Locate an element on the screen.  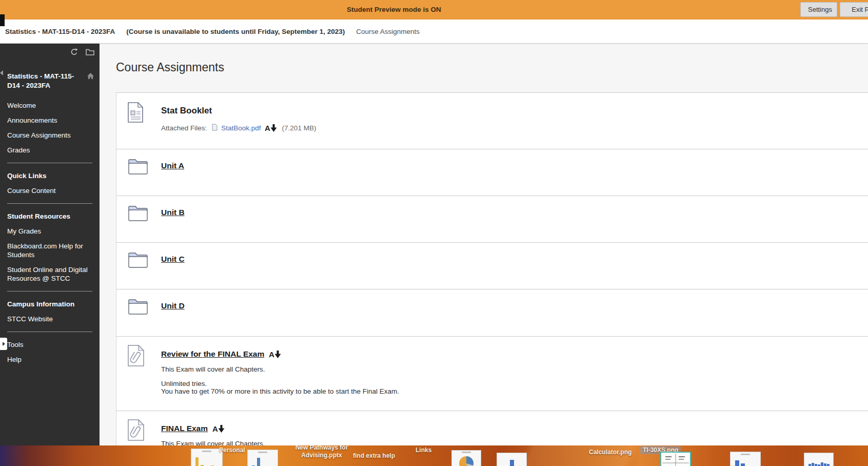
breadcrumb-current-page: Course Assignments is located at coordinates (388, 32).